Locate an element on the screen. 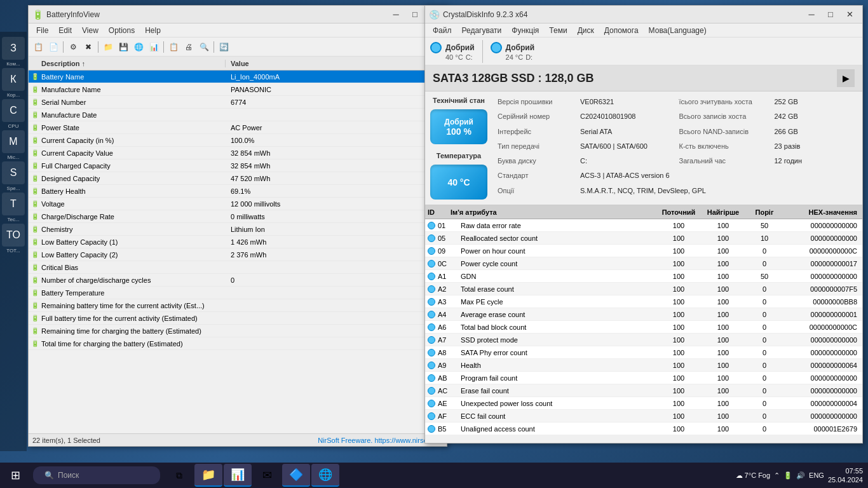 This screenshot has width=868, height=488. battery-row: 🔋Remaining battery time for the current … is located at coordinates (238, 306).